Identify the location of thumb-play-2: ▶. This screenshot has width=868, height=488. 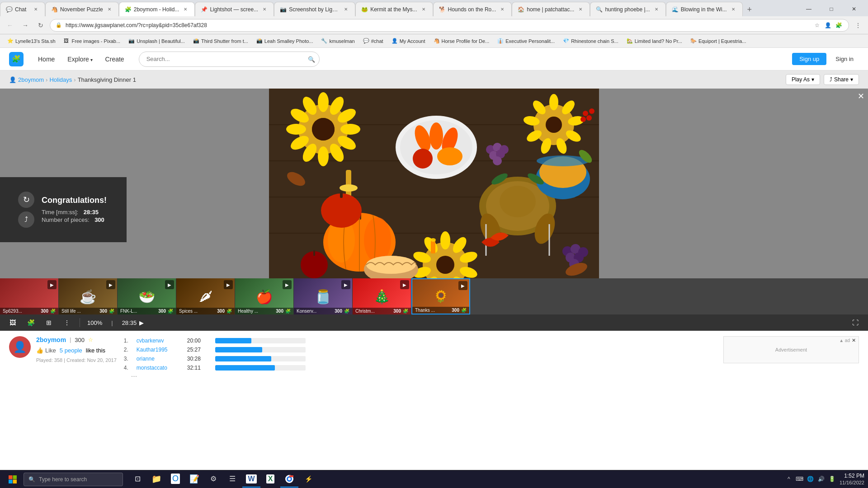
(170, 285).